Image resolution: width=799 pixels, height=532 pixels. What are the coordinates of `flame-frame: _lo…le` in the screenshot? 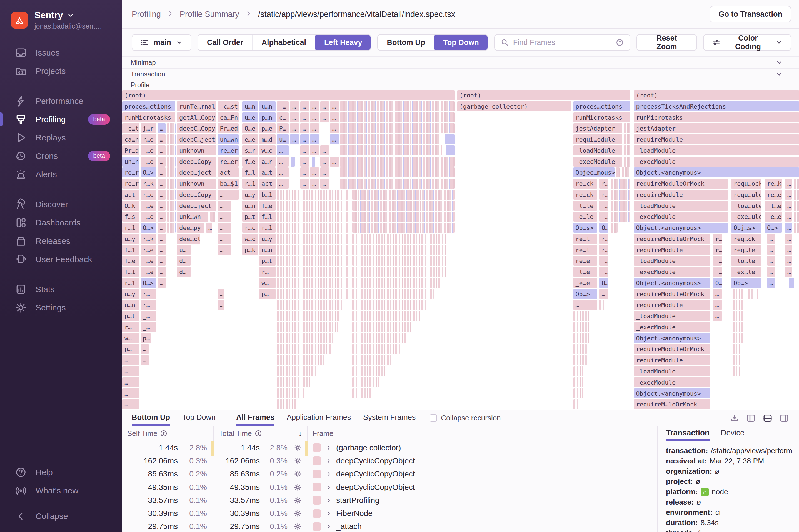 It's located at (746, 261).